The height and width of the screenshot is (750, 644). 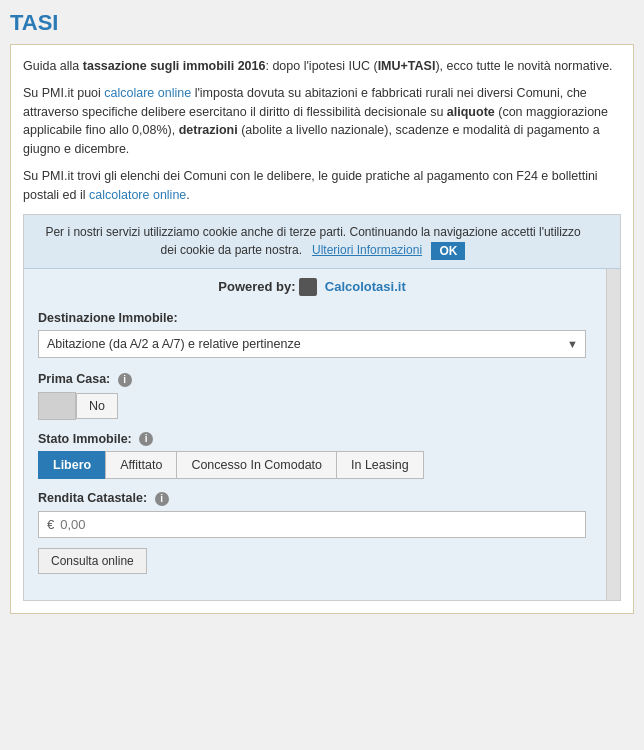 I want to click on destinazione-select-wrapper: Abitazione (da A/2 a A/7) e relative per…, so click(x=312, y=344).